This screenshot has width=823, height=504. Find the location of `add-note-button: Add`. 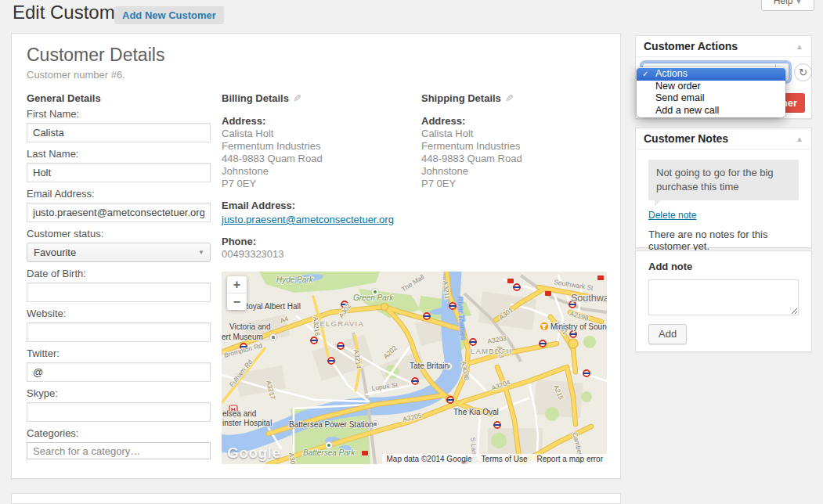

add-note-button: Add is located at coordinates (667, 334).